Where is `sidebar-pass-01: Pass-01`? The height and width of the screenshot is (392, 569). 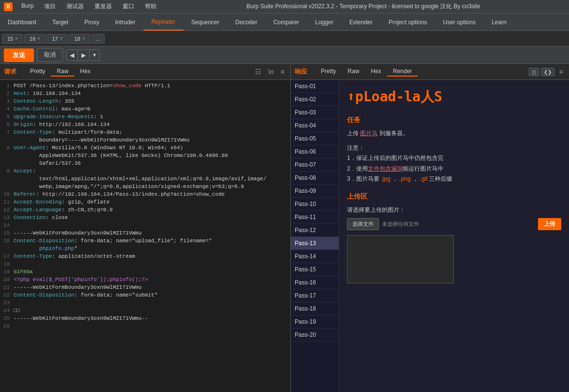 sidebar-pass-01: Pass-01 is located at coordinates (315, 86).